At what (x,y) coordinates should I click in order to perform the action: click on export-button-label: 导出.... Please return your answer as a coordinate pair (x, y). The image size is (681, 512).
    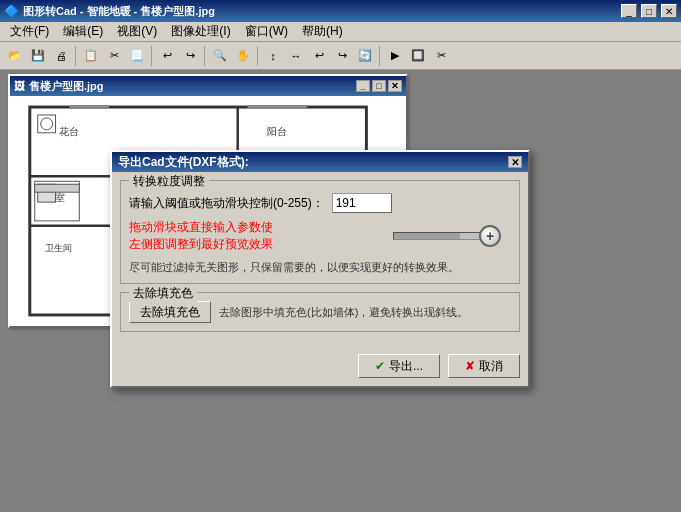
    Looking at the image, I should click on (406, 366).